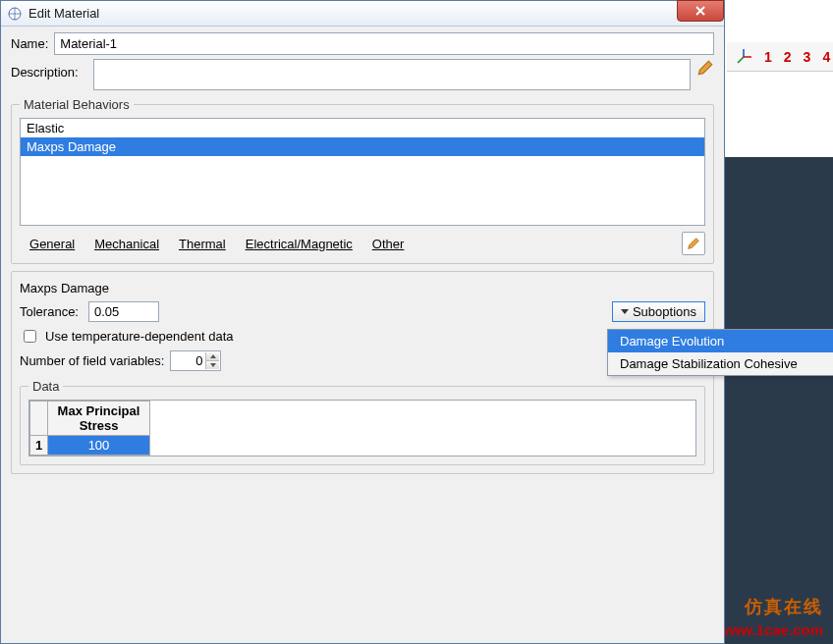 The width and height of the screenshot is (833, 644). I want to click on menu-other: Other, so click(389, 243).